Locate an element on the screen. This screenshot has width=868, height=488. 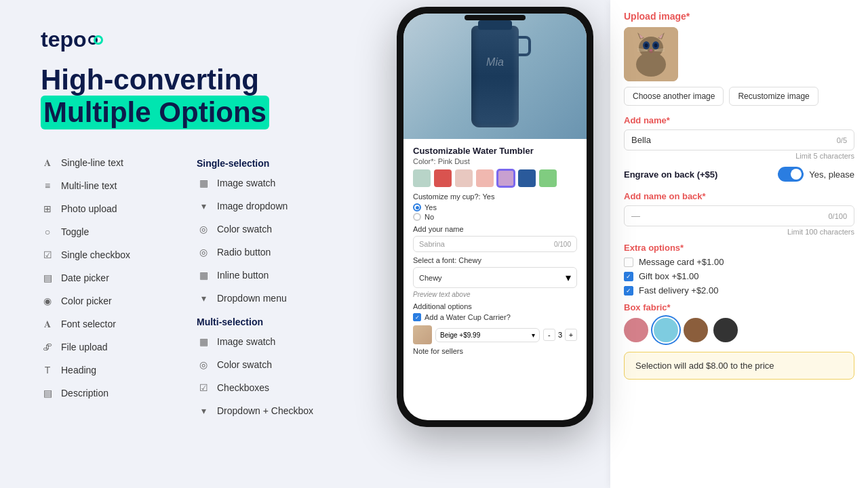
feature-single-checkbox: ☑ Single checkbox is located at coordinates (119, 255).